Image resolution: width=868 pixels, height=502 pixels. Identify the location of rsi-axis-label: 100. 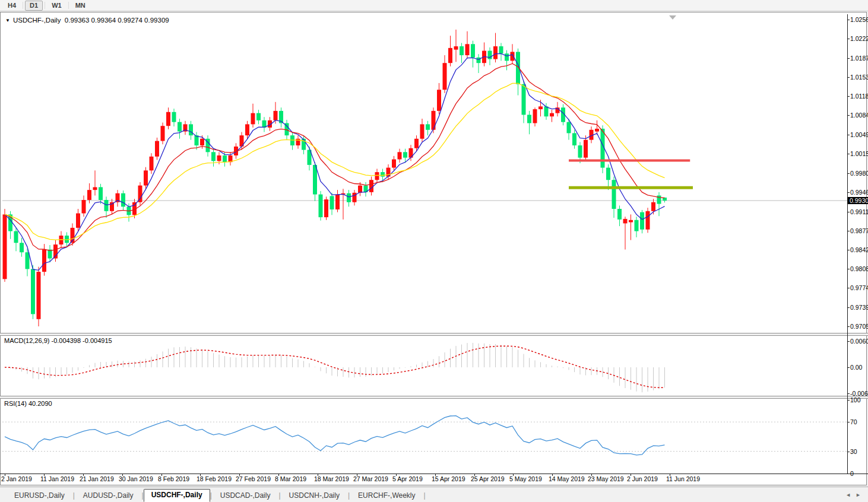
(856, 400).